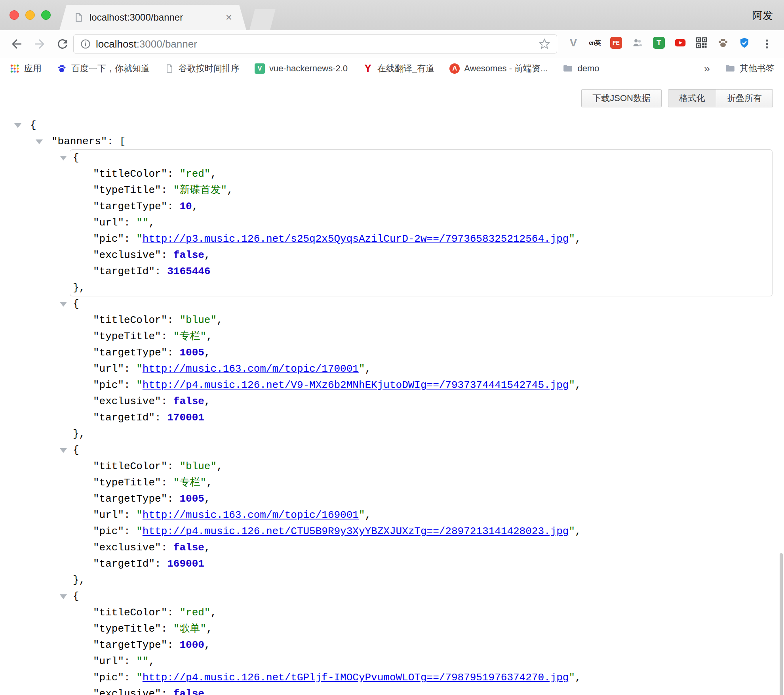 The height and width of the screenshot is (695, 784). What do you see at coordinates (153, 17) in the screenshot?
I see `browser-tab: localhost:3000/banner ×` at bounding box center [153, 17].